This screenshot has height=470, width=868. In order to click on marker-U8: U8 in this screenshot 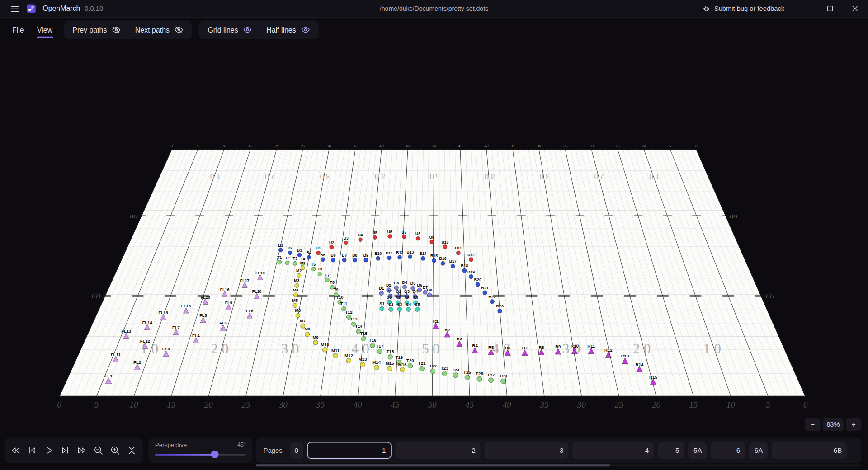, I will do `click(418, 236)`.